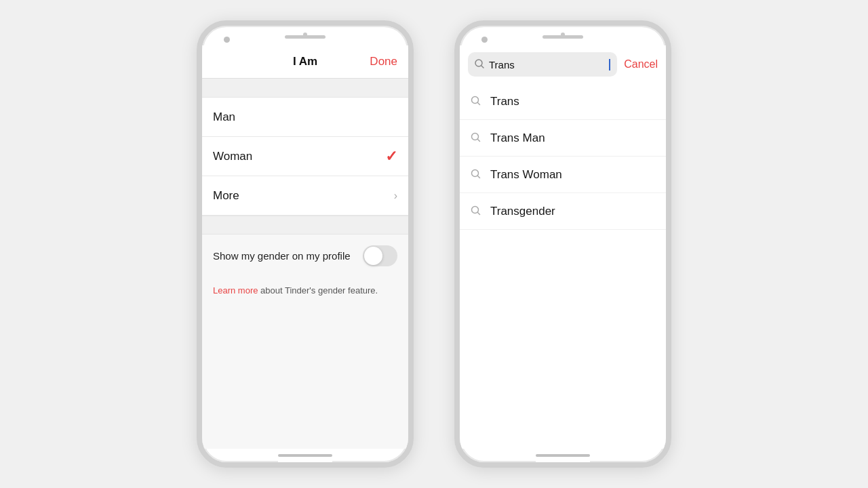 This screenshot has width=868, height=488. What do you see at coordinates (380, 256) in the screenshot?
I see `gender-toggle` at bounding box center [380, 256].